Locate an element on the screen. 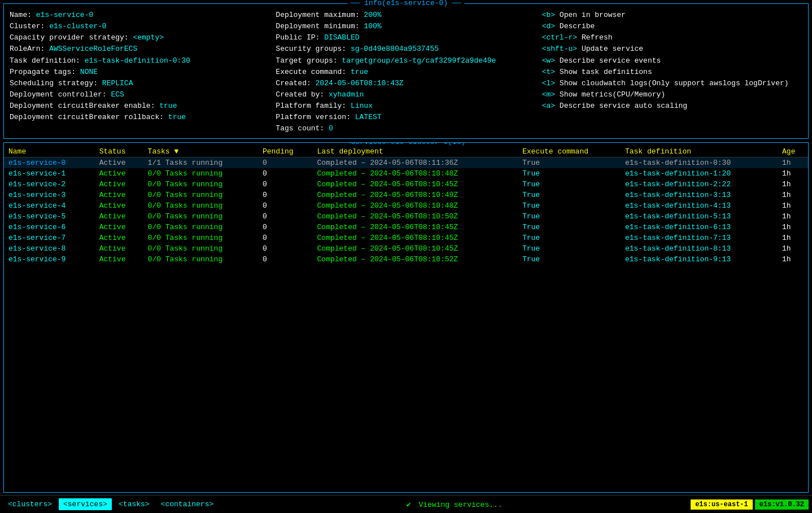 The image size is (812, 513). tab-containers: <containers> is located at coordinates (187, 505).